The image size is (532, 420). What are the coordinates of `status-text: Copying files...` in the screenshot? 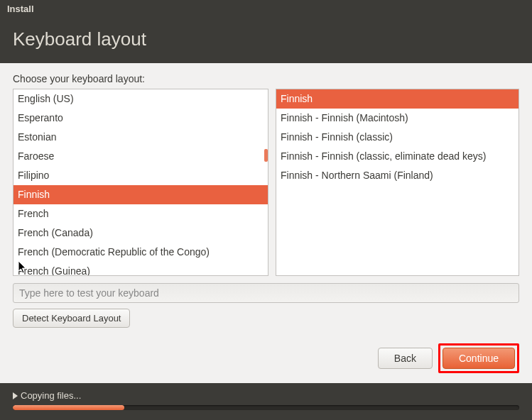 It's located at (51, 396).